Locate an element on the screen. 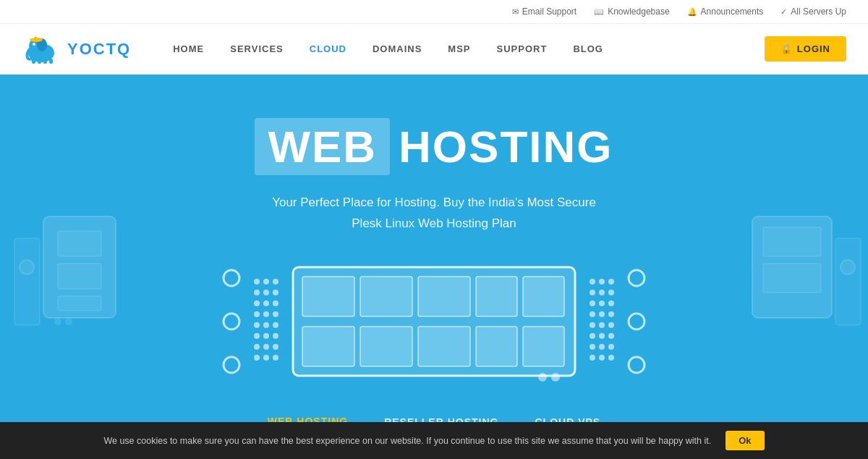 The image size is (868, 459). left-server-graphic is located at coordinates (80, 267).